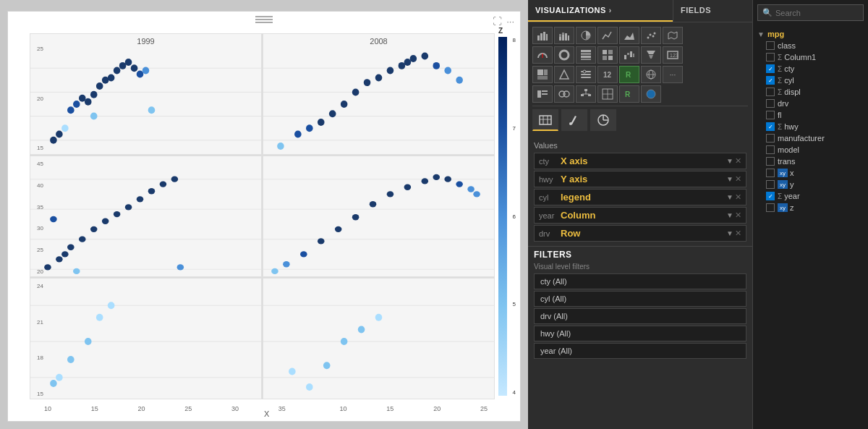  Describe the element at coordinates (810, 173) in the screenshot. I see `field-item-x: xy x` at that location.